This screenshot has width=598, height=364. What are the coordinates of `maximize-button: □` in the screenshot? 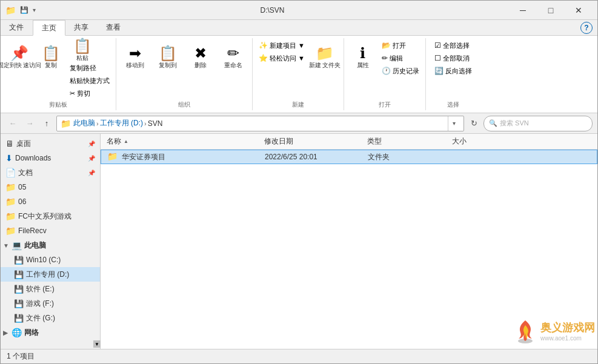 It's located at (551, 10).